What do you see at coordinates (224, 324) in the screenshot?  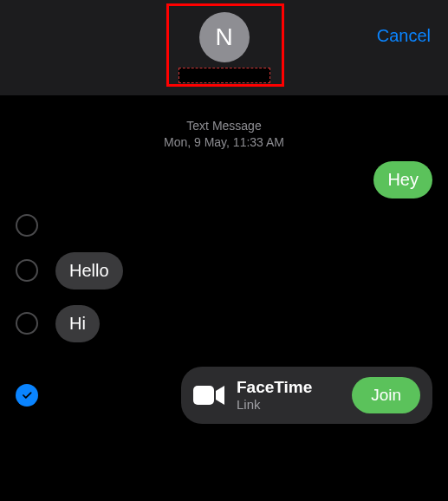 I see `message-row: Hi` at bounding box center [224, 324].